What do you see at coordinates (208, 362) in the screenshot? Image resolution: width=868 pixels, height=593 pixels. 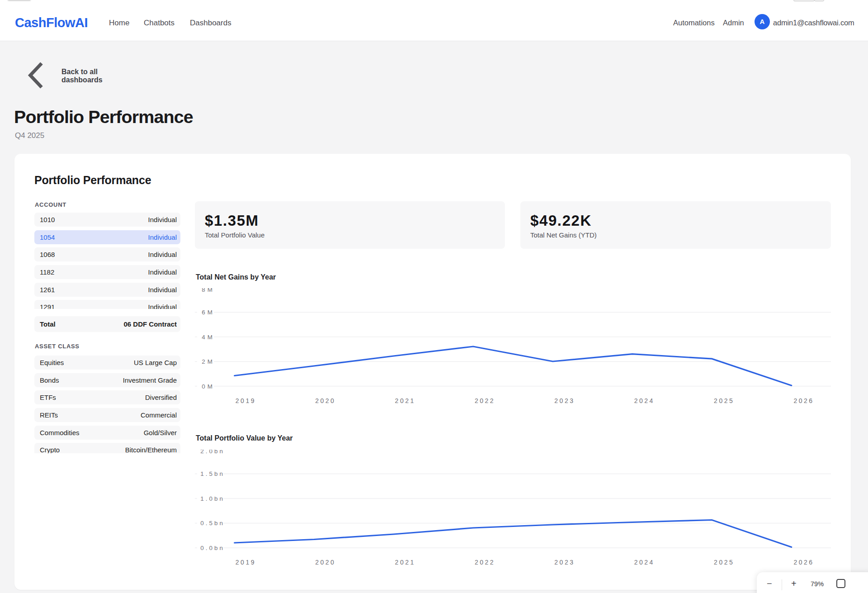 I see `svg-text: 2M` at bounding box center [208, 362].